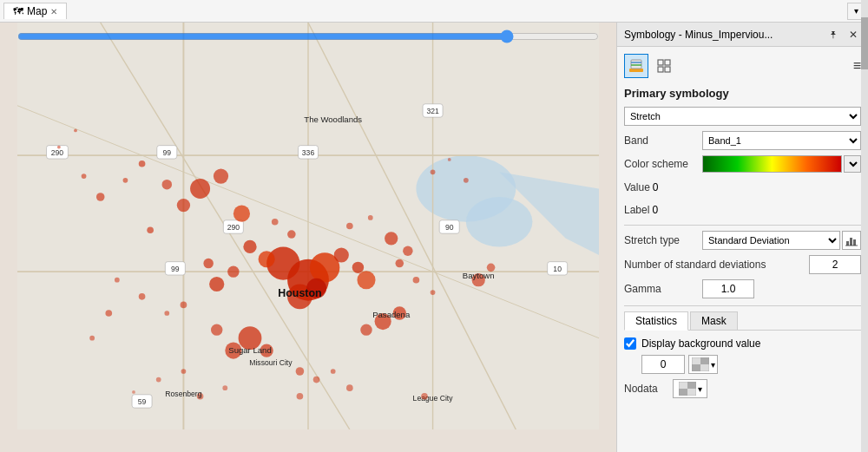  I want to click on histogram-button, so click(852, 240).